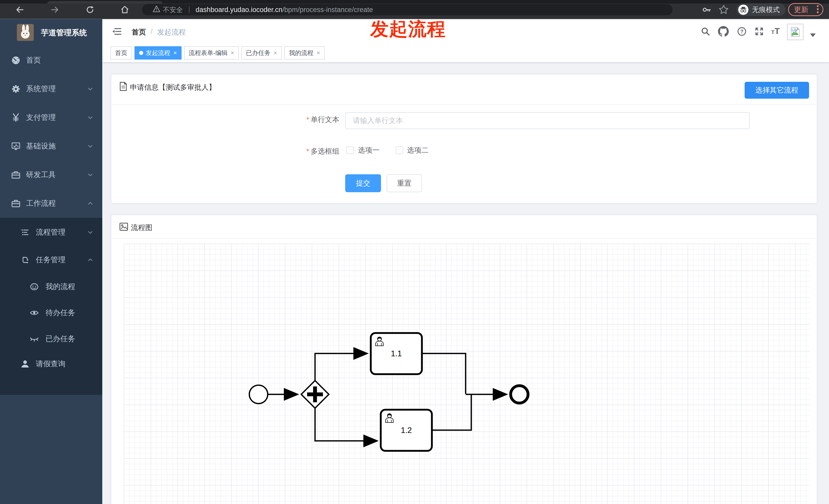 Image resolution: width=829 pixels, height=504 pixels. Describe the element at coordinates (813, 35) in the screenshot. I see `avatar-caret-icon` at that location.